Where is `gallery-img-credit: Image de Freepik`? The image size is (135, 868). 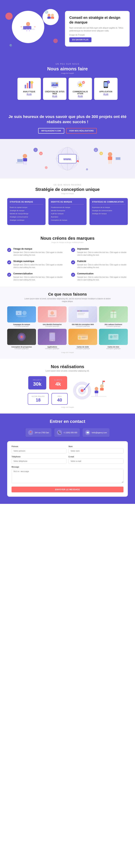
gallery-img-credit: Image de Freepik is located at coordinates (68, 352).